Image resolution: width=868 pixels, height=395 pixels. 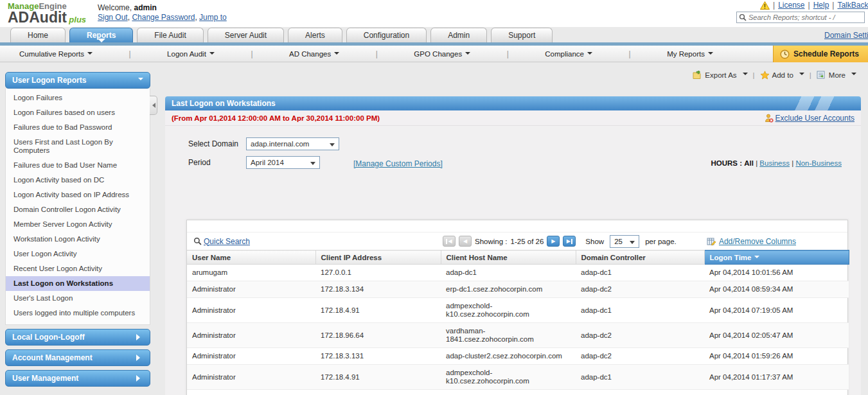 What do you see at coordinates (569, 241) in the screenshot?
I see `last-page-button: ▶` at bounding box center [569, 241].